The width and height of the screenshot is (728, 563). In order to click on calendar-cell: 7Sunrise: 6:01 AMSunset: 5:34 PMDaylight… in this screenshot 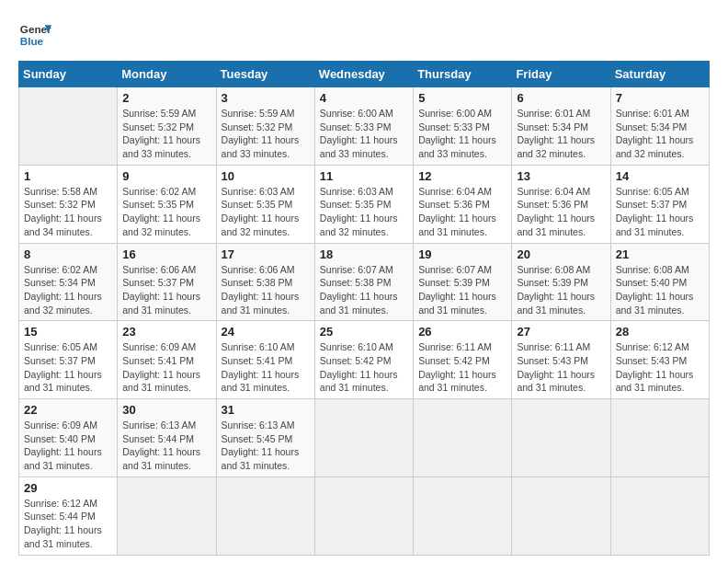, I will do `click(660, 127)`.